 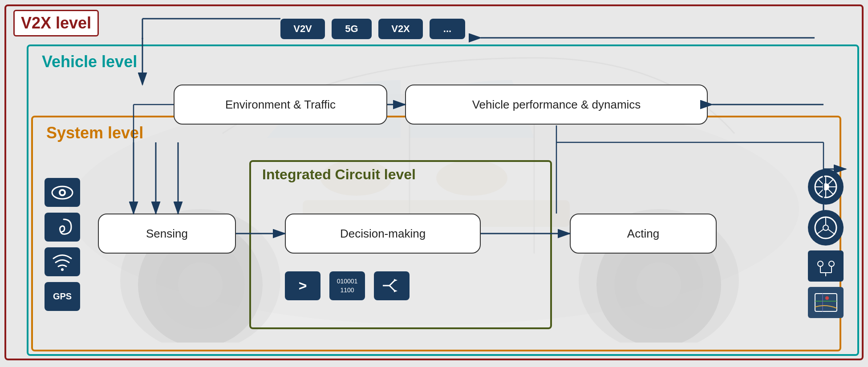 What do you see at coordinates (347, 286) in the screenshot?
I see `binary-icon: 0100011100` at bounding box center [347, 286].